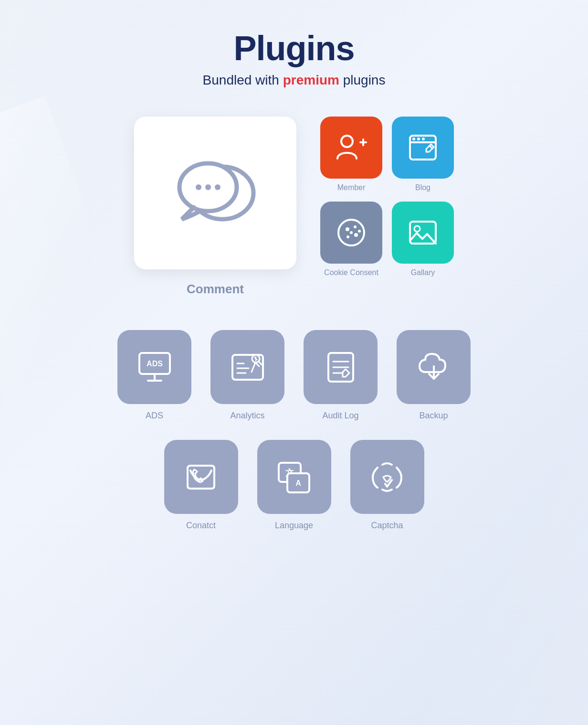  I want to click on analytics-label: Analytics, so click(247, 416).